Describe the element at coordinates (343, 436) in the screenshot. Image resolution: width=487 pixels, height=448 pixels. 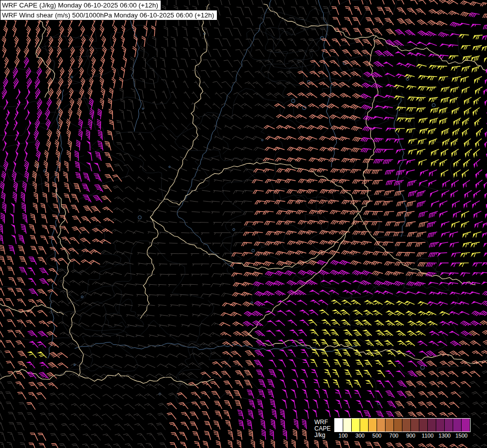
I see `cape-tick-label: 100` at that location.